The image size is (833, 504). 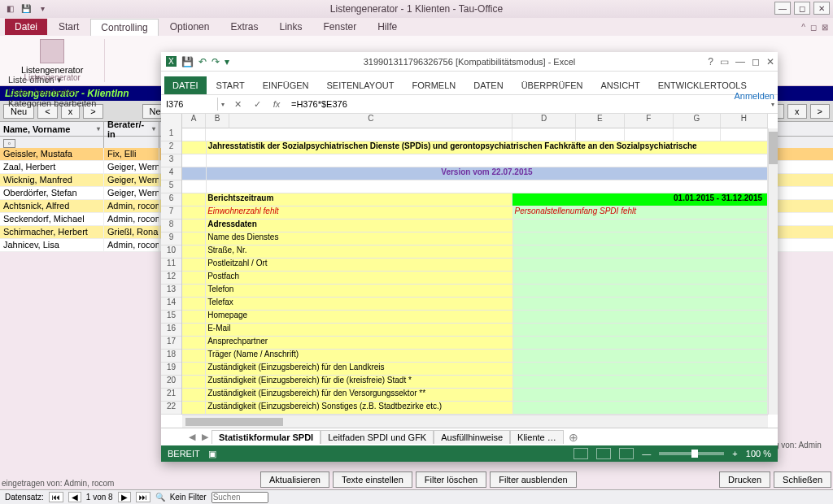 I want to click on excel-touch-icon: ▾, so click(x=227, y=62).